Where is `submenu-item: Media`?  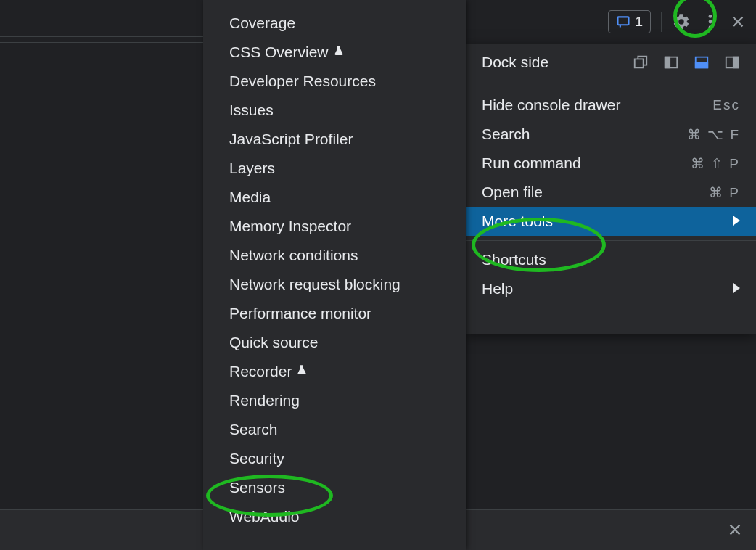 submenu-item: Media is located at coordinates (334, 197).